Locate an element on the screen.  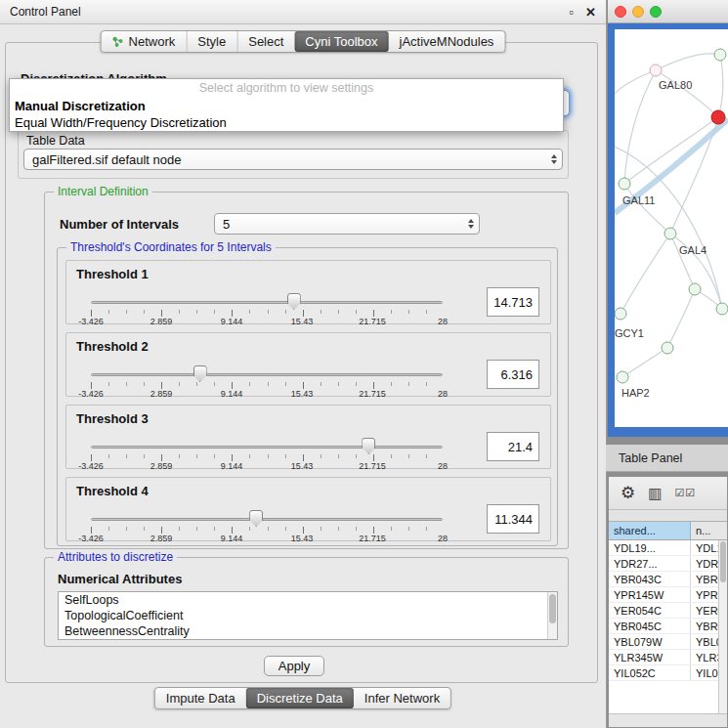
dropdown-option-manual-discretization: Manual Discretization is located at coordinates (286, 106).